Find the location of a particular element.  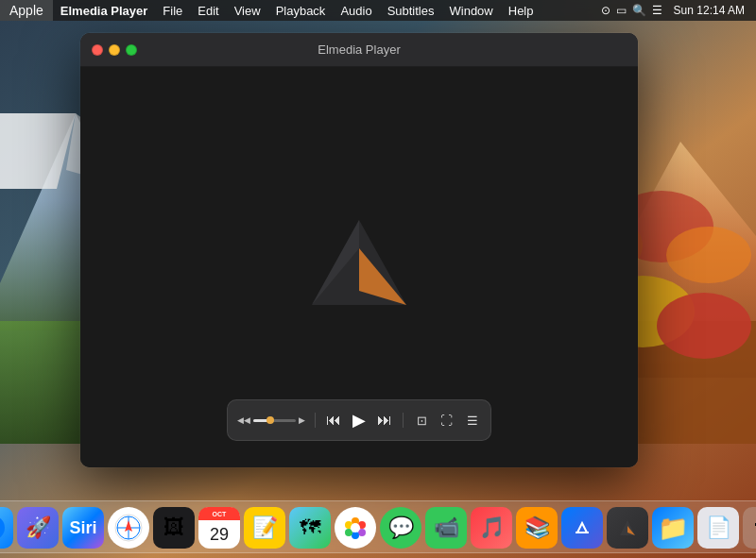

menubar-right: ⊙ ▭ 🔍 ☰ Sun 12:14 AM is located at coordinates (677, 10).